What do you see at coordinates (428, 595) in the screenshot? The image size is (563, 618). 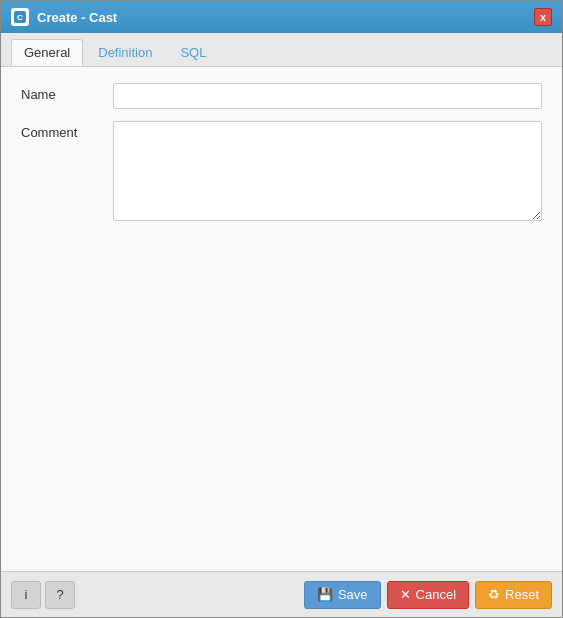 I see `footer-right-buttons: 💾 Save ✕ Cancel ♻ Reset` at bounding box center [428, 595].